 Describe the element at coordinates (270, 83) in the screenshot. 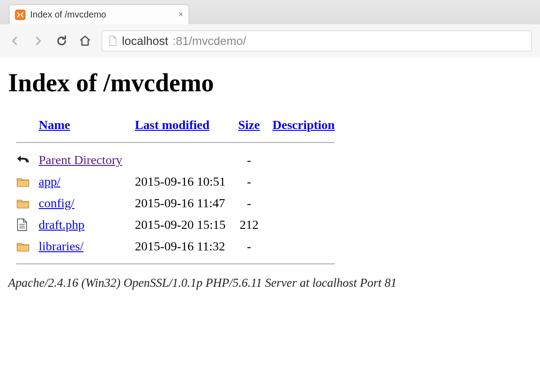

I see `page-title: Index of /mvcdemo` at that location.